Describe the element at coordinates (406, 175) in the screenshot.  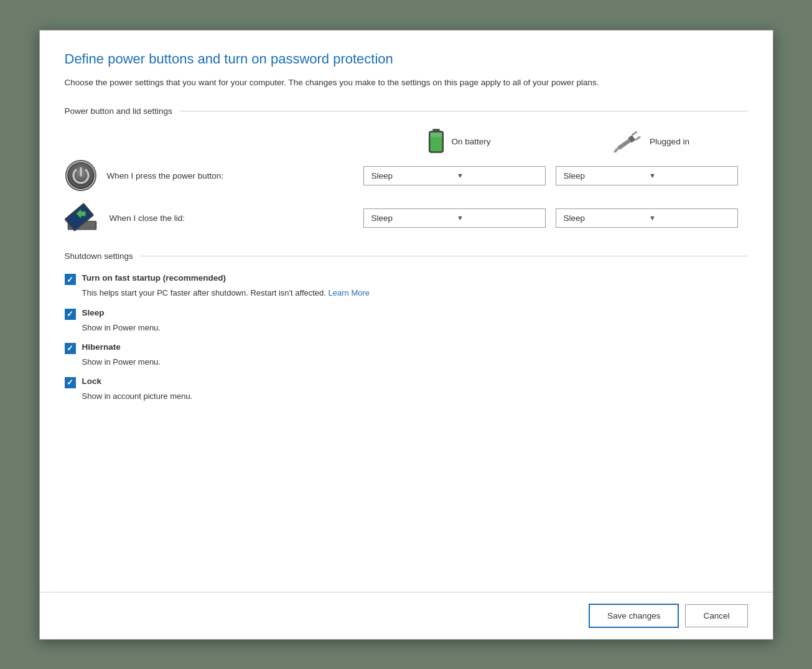
I see `power-button-row: When I press the power button: Sleep ▼ S…` at that location.